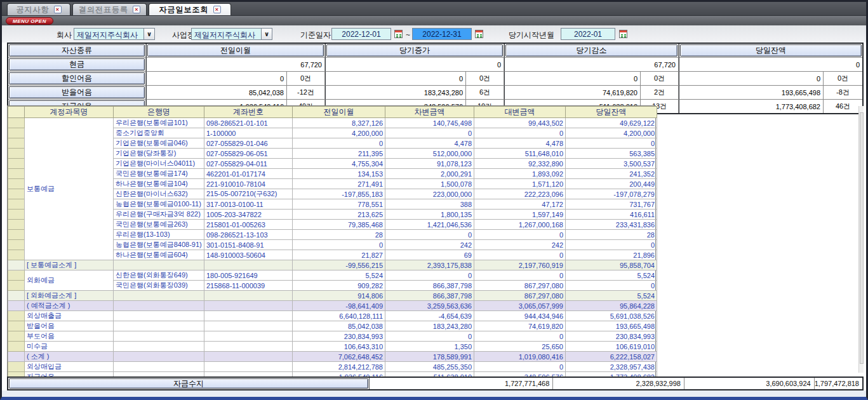 The width and height of the screenshot is (868, 400). I want to click on amount-cell: 1,500,078, so click(430, 184).